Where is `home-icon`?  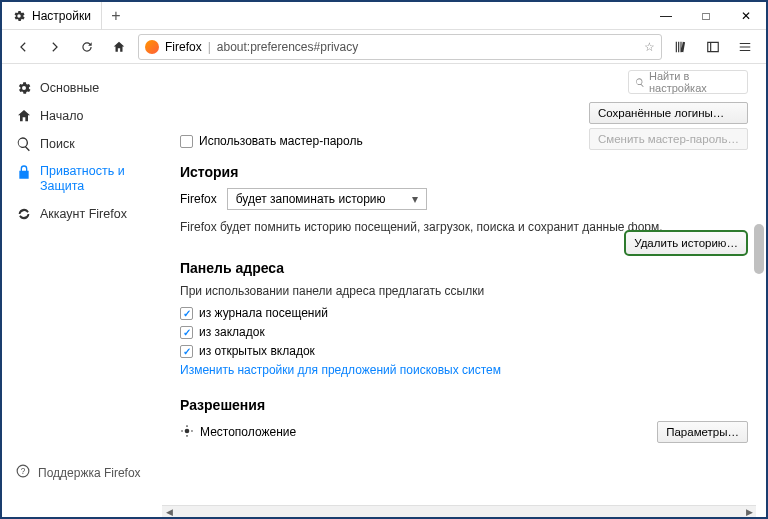 home-icon is located at coordinates (24, 116).